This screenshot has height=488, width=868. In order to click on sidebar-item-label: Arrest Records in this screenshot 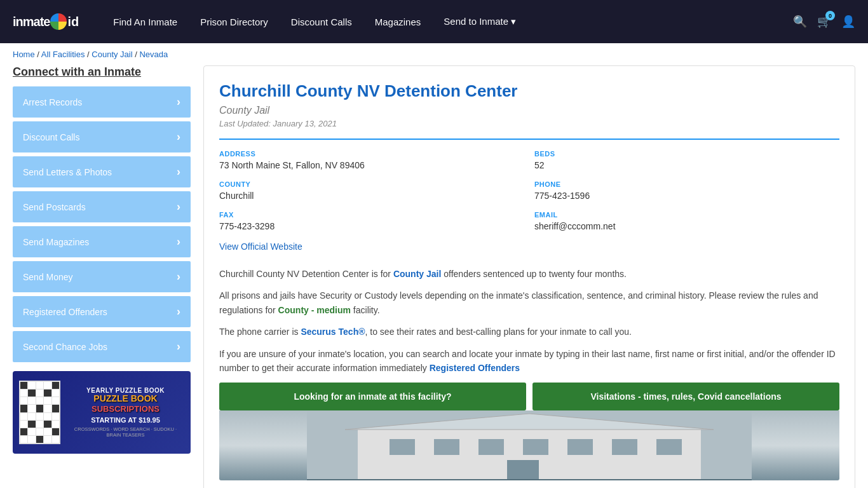, I will do `click(52, 102)`.